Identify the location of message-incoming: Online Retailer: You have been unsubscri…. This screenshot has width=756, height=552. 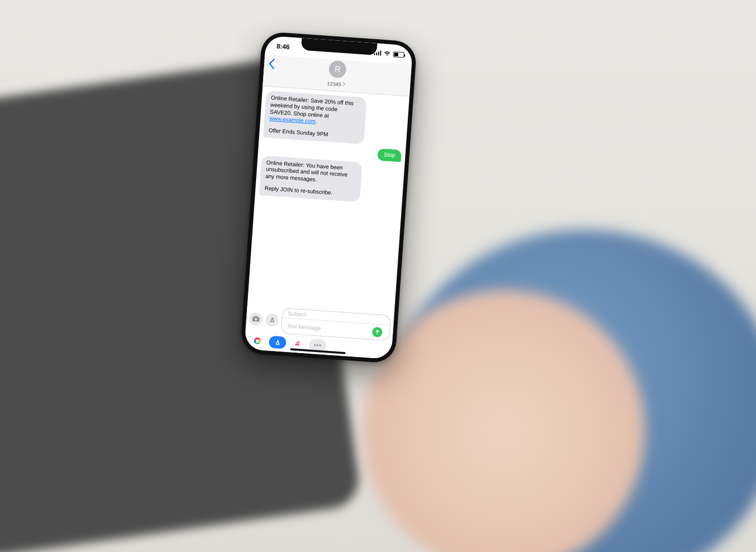
(310, 178).